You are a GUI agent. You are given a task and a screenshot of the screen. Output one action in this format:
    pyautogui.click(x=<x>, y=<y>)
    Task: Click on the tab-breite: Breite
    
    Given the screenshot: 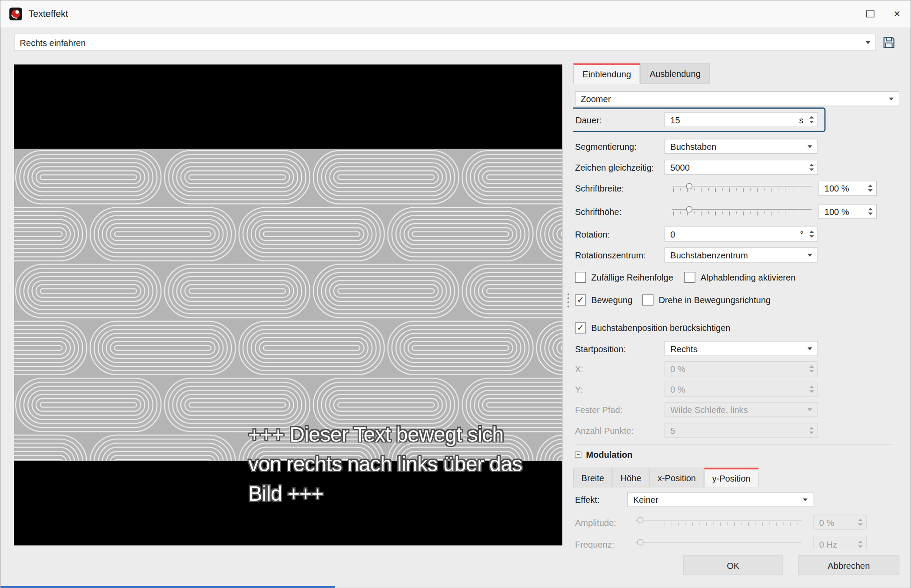 What is the action you would take?
    pyautogui.click(x=593, y=478)
    